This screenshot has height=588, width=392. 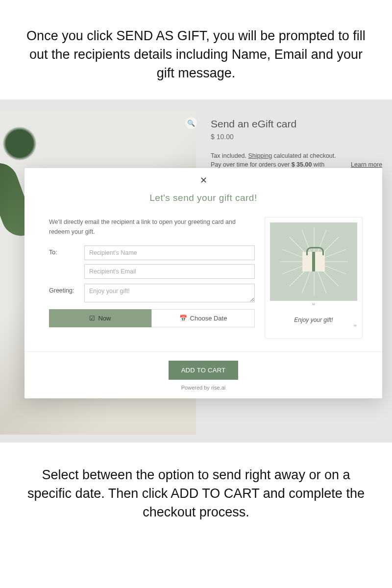 I want to click on tax-suffix: calculated at checkout., so click(x=304, y=156).